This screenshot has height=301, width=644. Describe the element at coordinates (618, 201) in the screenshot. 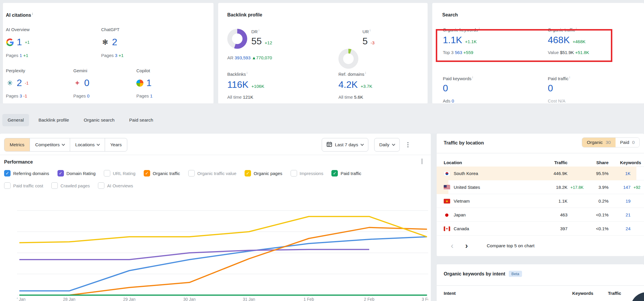

I see `keywords-link: 19` at that location.